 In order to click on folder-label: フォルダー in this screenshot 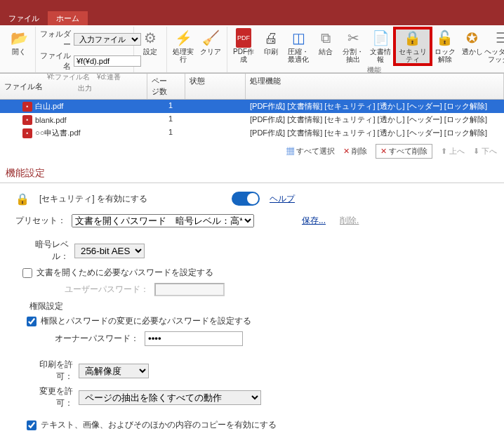, I will do `click(55, 39)`.